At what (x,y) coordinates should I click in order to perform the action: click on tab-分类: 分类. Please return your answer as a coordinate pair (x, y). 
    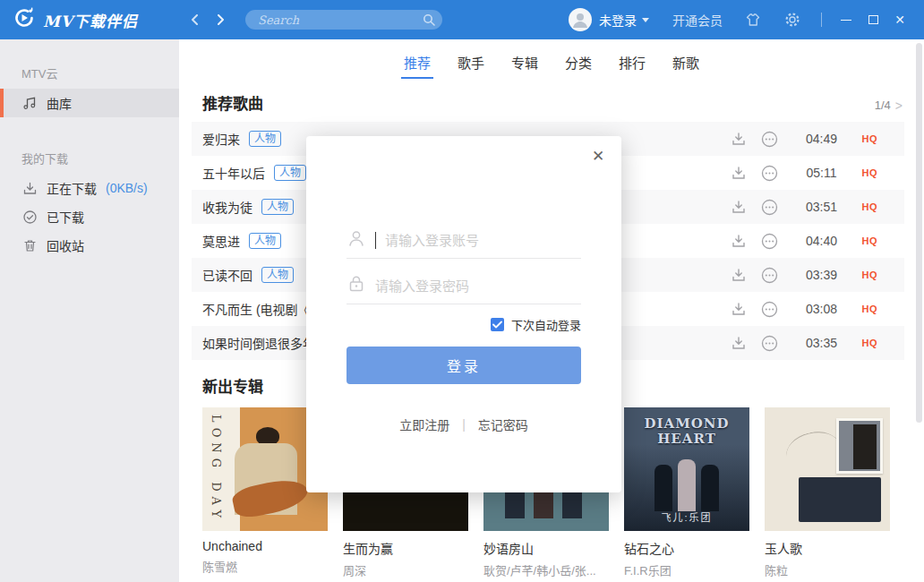
    Looking at the image, I should click on (578, 63).